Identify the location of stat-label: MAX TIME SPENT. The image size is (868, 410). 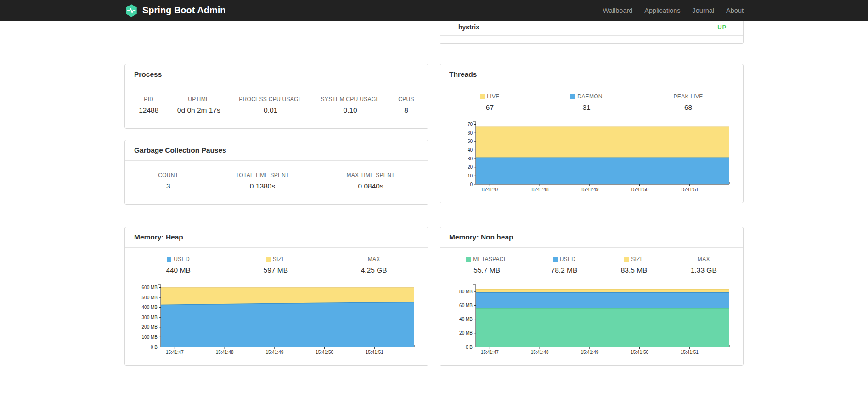
(370, 175).